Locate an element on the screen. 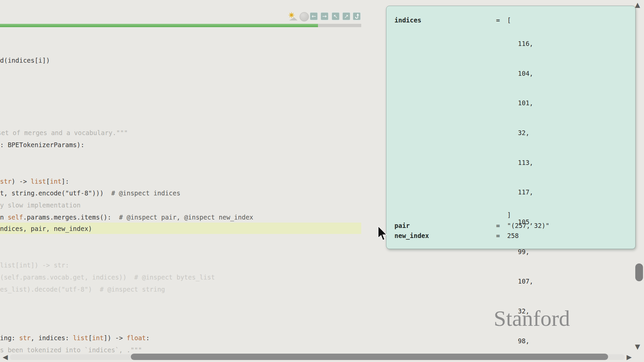  code-token: : BPETokenizerParams): is located at coordinates (42, 145).